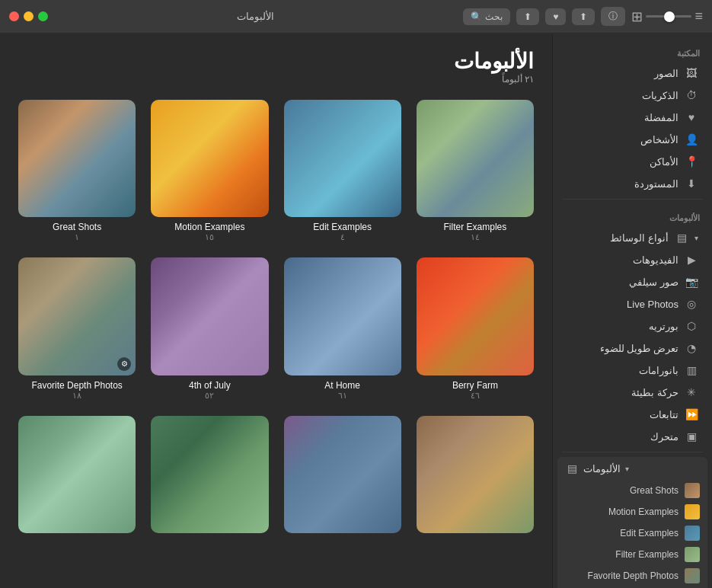 This screenshot has height=588, width=712. I want to click on portrait-icon: ⬡, so click(691, 326).